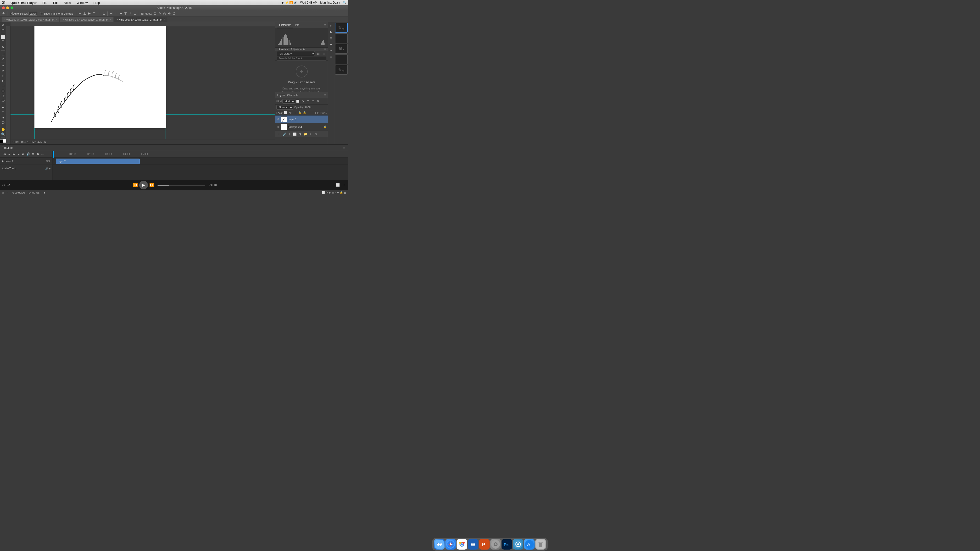  Describe the element at coordinates (200, 168) in the screenshot. I see `timeline-audio-track` at that location.